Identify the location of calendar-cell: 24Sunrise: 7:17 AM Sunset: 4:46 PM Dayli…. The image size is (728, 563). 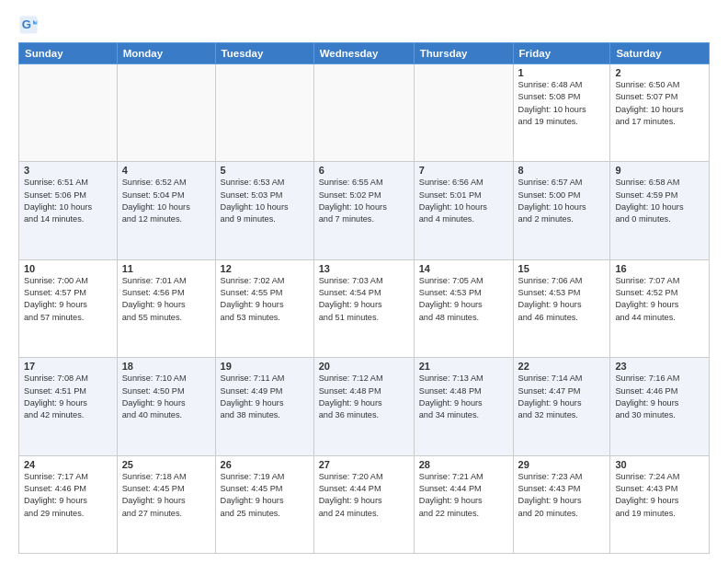
(68, 504).